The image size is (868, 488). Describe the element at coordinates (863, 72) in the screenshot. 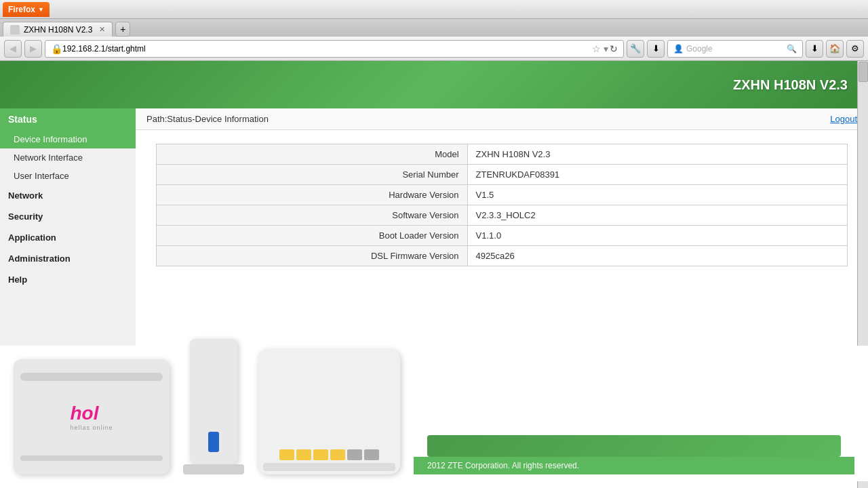

I see `scrollbar-thumb` at that location.